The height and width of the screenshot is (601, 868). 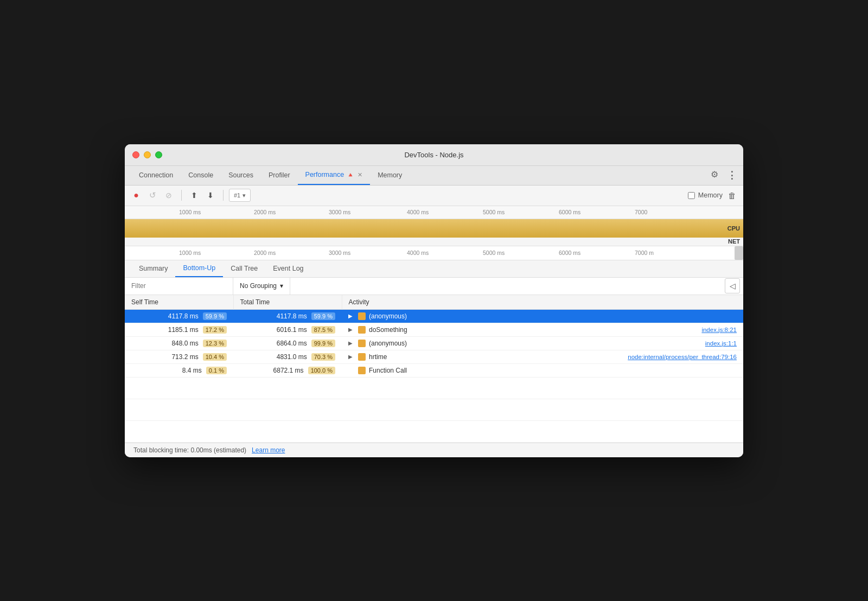 What do you see at coordinates (268, 450) in the screenshot?
I see `learn-more-link: Learn more` at bounding box center [268, 450].